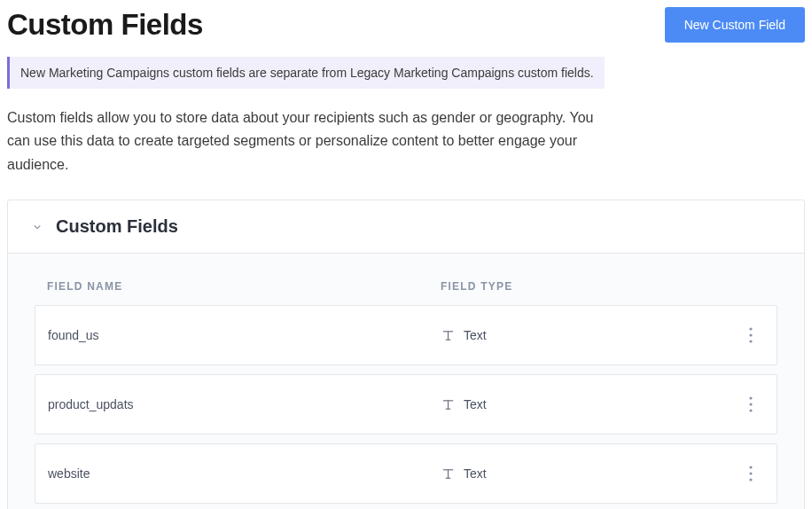 The height and width of the screenshot is (509, 812). What do you see at coordinates (37, 227) in the screenshot?
I see `chevron-down-icon` at bounding box center [37, 227].